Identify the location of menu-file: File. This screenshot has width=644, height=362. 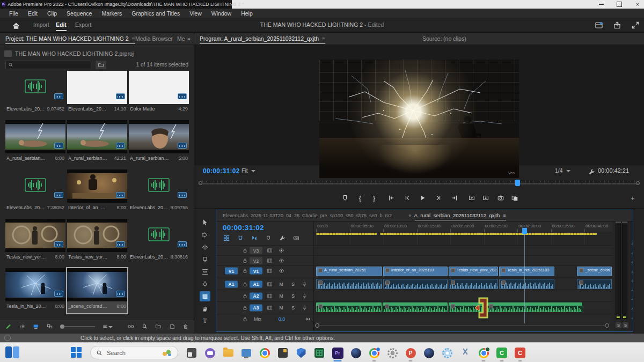
(14, 13).